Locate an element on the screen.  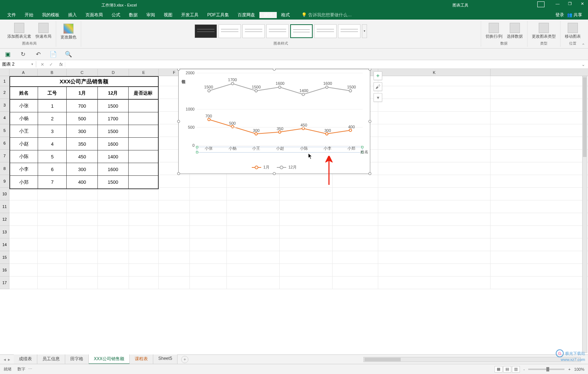
horizontal-scrollbar-thumb is located at coordinates (383, 360).